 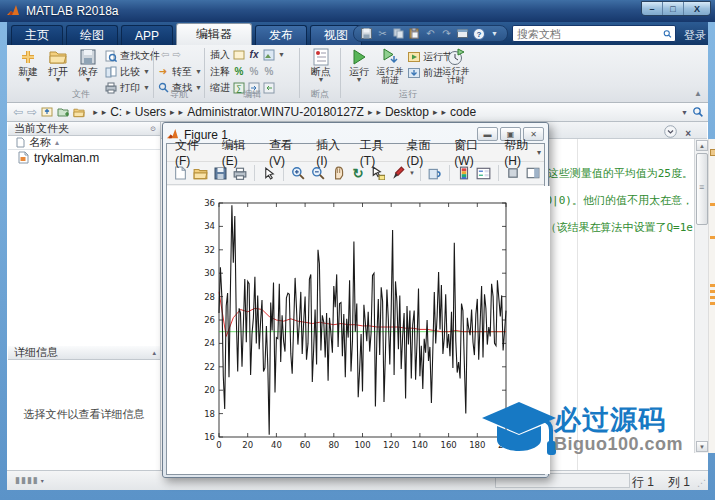 What do you see at coordinates (179, 74) in the screenshot?
I see `ribbon-group-navigate: ⇦ ⇨ ➜ 转至▼ 查找▼ 导航` at bounding box center [179, 74].